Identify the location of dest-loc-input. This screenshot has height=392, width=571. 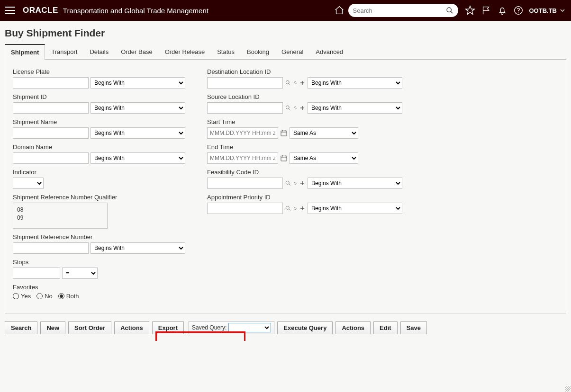
(245, 83).